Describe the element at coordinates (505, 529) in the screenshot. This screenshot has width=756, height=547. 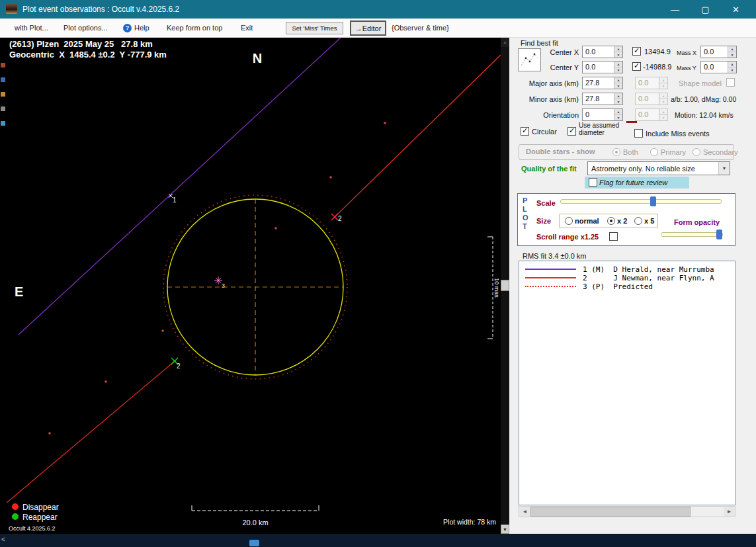
I see `scroll-down-icon: ▼` at that location.